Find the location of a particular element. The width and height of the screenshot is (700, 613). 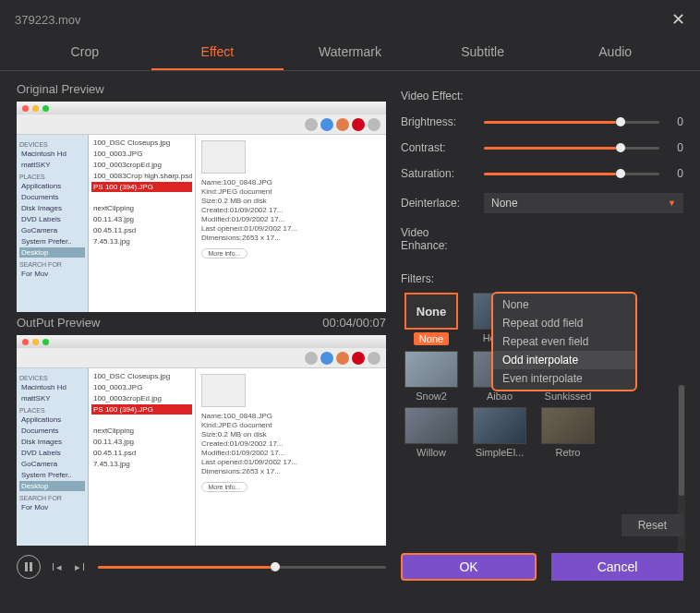

chevron-down-icon: ▼ is located at coordinates (672, 203).